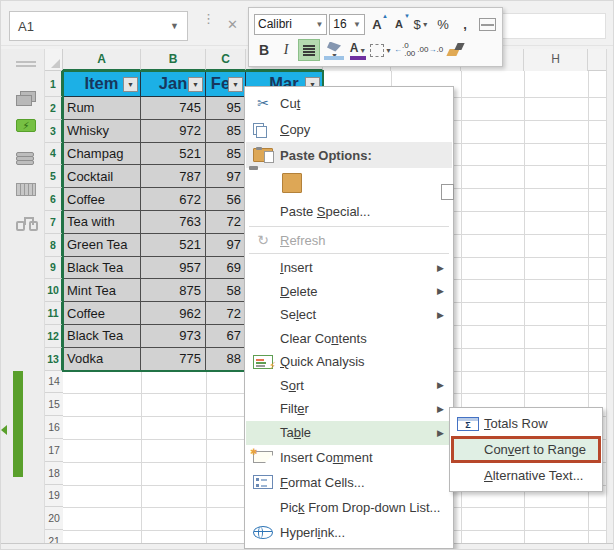 The width and height of the screenshot is (614, 550). Describe the element at coordinates (349, 268) in the screenshot. I see `menu-item-insert: Insert▶` at that location.